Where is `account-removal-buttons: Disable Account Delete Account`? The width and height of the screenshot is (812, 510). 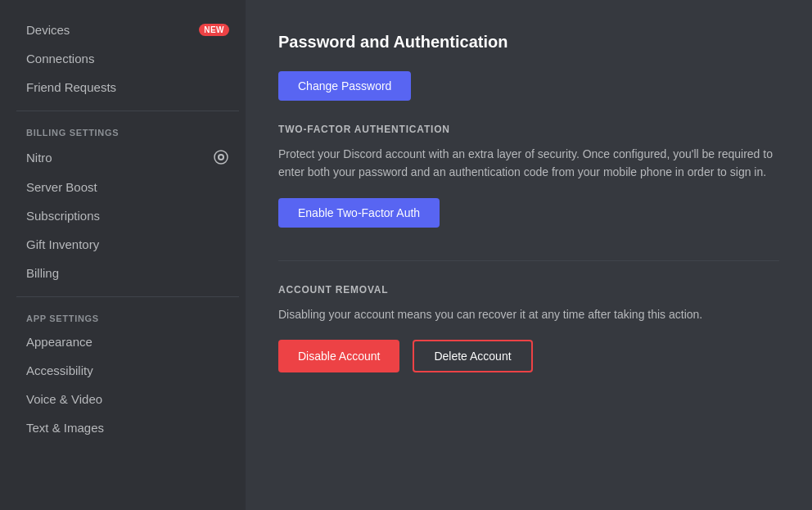 account-removal-buttons: Disable Account Delete Account is located at coordinates (529, 356).